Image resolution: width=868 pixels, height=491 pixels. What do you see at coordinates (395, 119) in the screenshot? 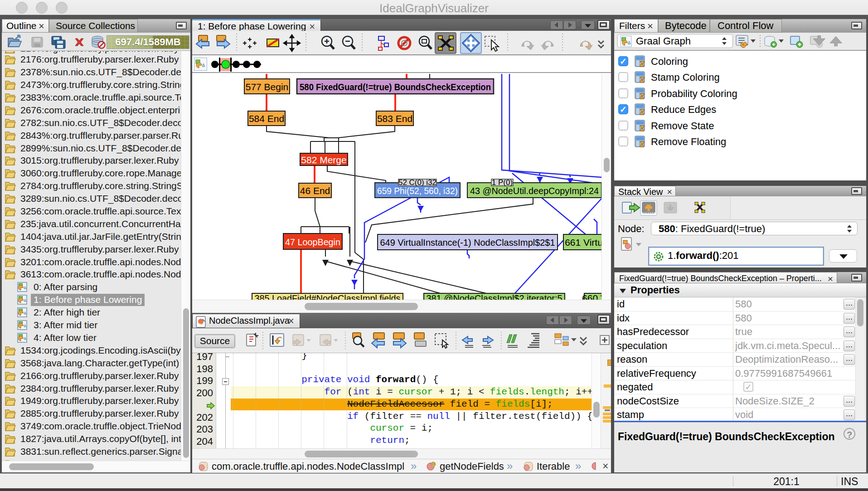
I see `svg-text: 583 End` at bounding box center [395, 119].